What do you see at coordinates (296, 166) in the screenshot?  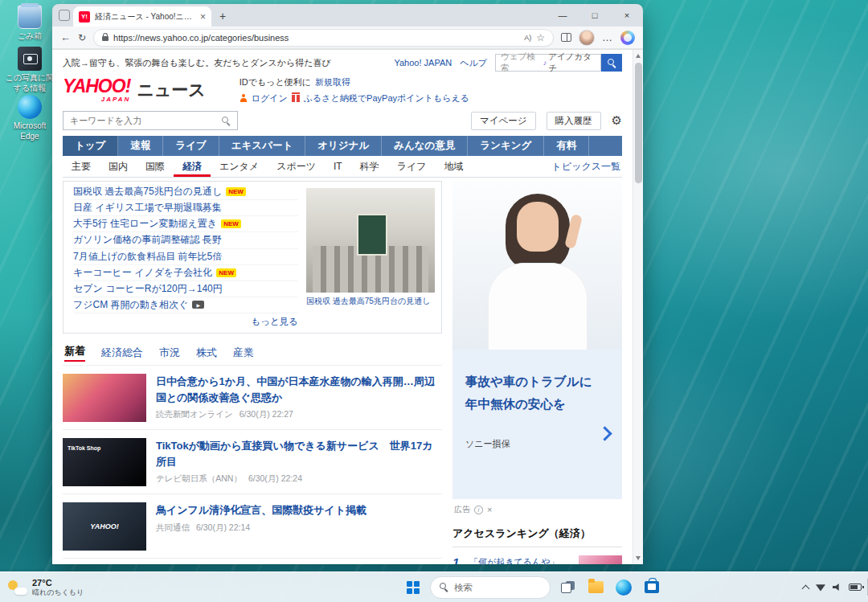 I see `category-sports: スポーツ` at bounding box center [296, 166].